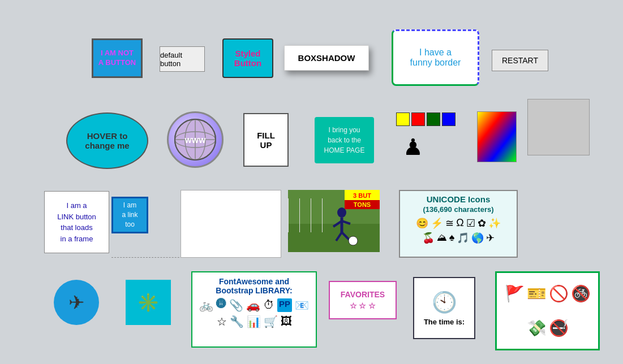 This screenshot has width=623, height=364. What do you see at coordinates (449, 223) in the screenshot?
I see `unicode-icon: ≅` at bounding box center [449, 223].